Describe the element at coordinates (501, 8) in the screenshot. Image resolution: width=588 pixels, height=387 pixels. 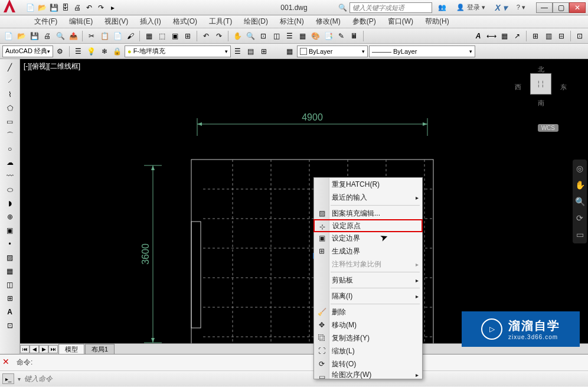
I see `exchange-icon: X ▾` at that location.